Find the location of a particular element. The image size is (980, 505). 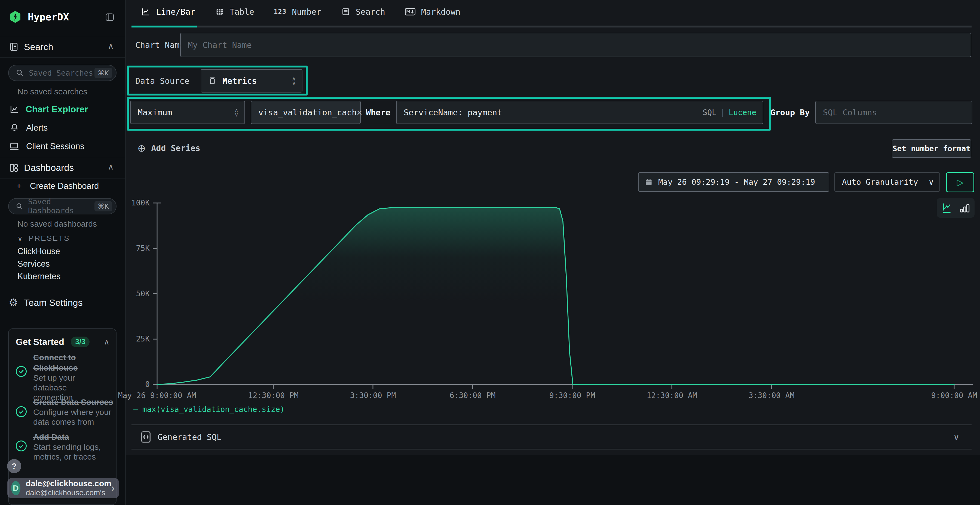

tab-label: Markdown is located at coordinates (441, 12).